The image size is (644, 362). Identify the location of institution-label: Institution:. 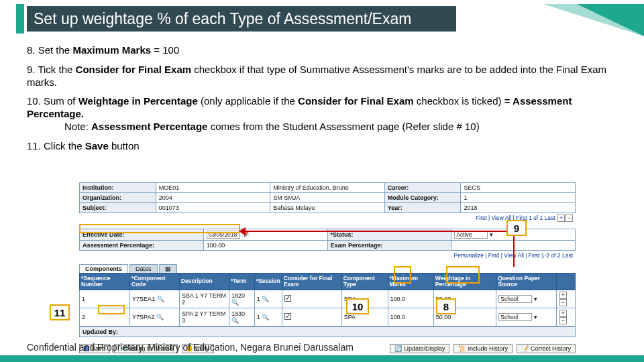
(118, 188).